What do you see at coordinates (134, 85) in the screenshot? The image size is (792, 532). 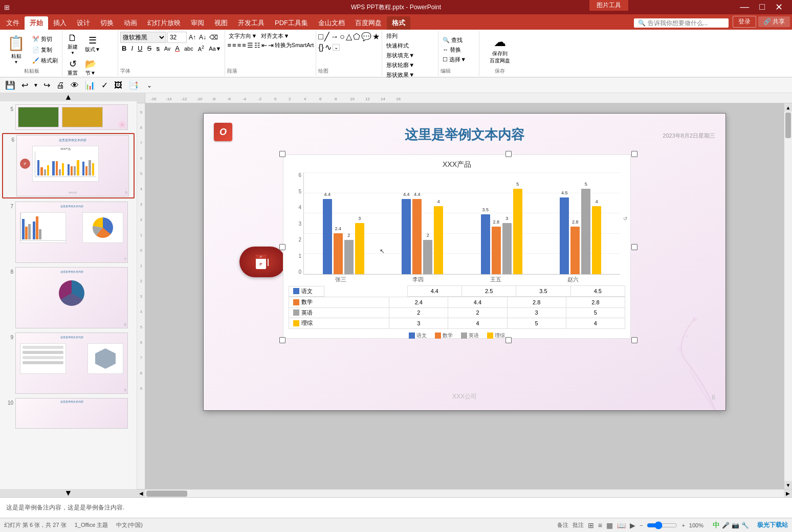 I see `section2-button: 📑` at bounding box center [134, 85].